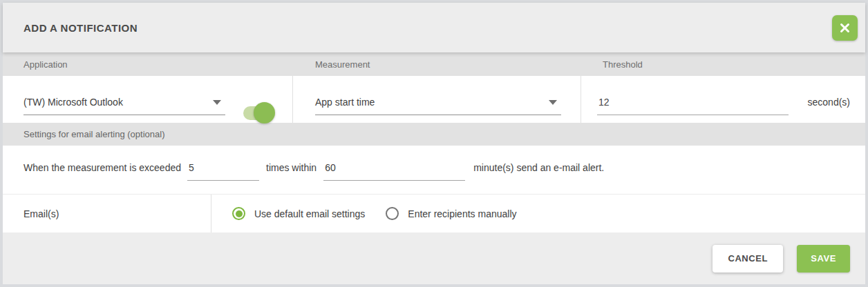  I want to click on dialog-title: ADD A NOTIFICATION, so click(80, 28).